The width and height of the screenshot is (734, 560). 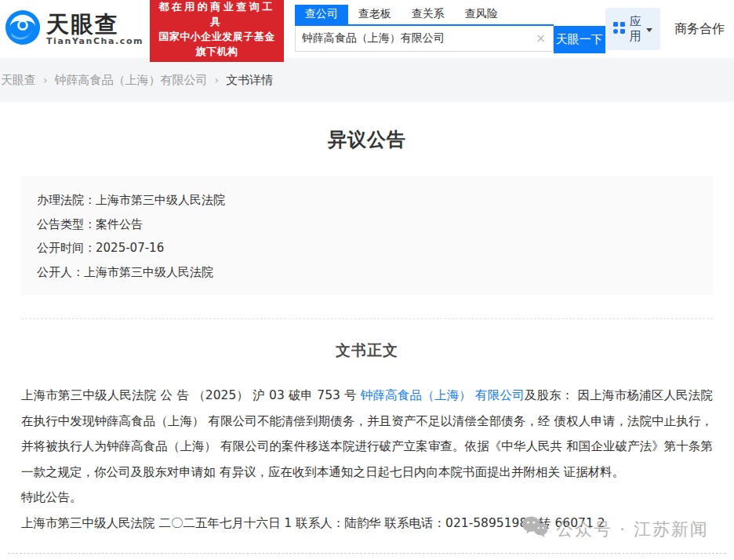 What do you see at coordinates (633, 29) in the screenshot?
I see `apps-menu: 应用` at bounding box center [633, 29].